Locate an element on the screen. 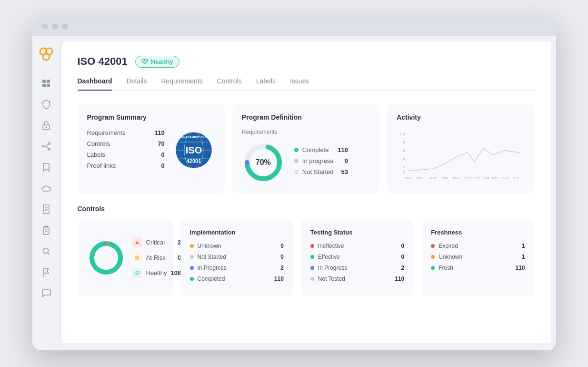  svg-text: 6/20 is located at coordinates (516, 178).